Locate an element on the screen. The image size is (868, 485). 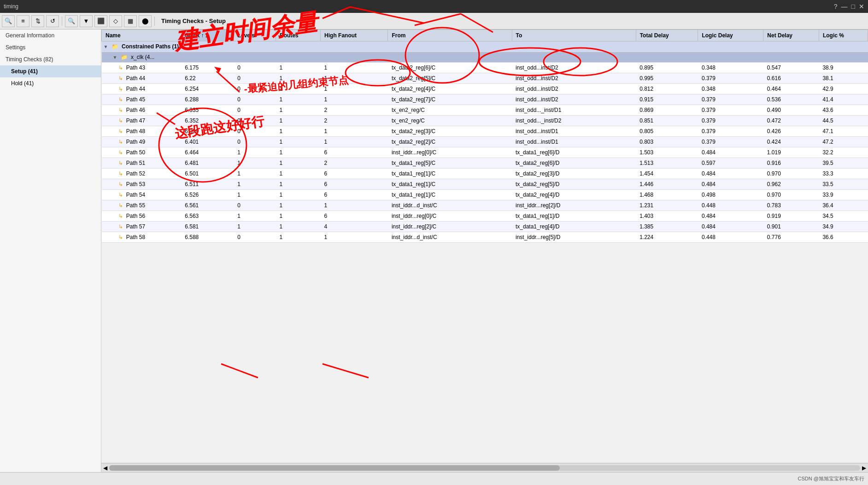
table-row: ↳ Path 46 6.335 0 1 2 tx_en2_reg/C inst_… is located at coordinates (485, 111).